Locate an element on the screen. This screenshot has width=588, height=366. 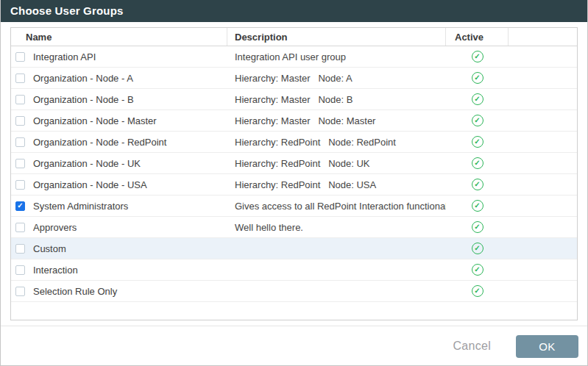
table-row: Organization - Node - USA Hierarchy: Red… is located at coordinates (294, 185).